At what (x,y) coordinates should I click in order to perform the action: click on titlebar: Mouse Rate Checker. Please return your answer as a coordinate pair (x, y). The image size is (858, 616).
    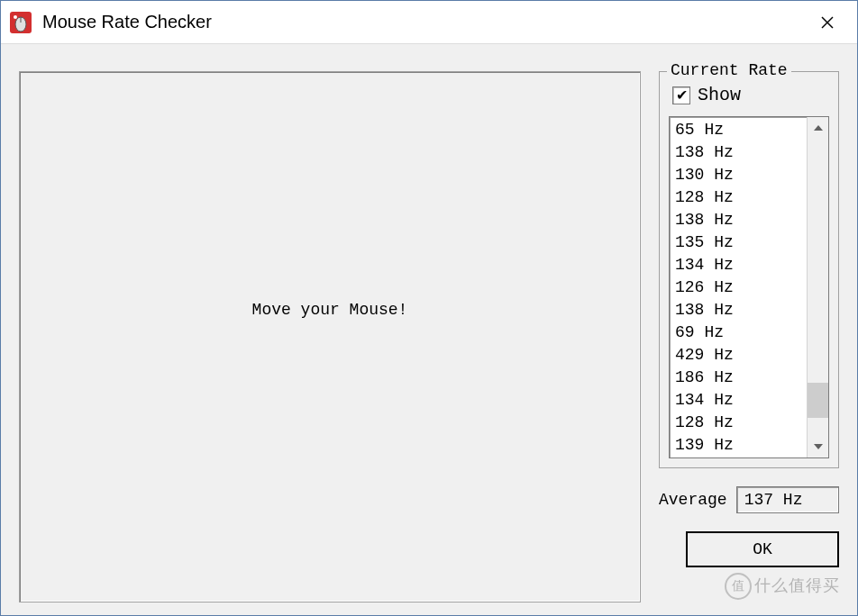
    Looking at the image, I should click on (429, 23).